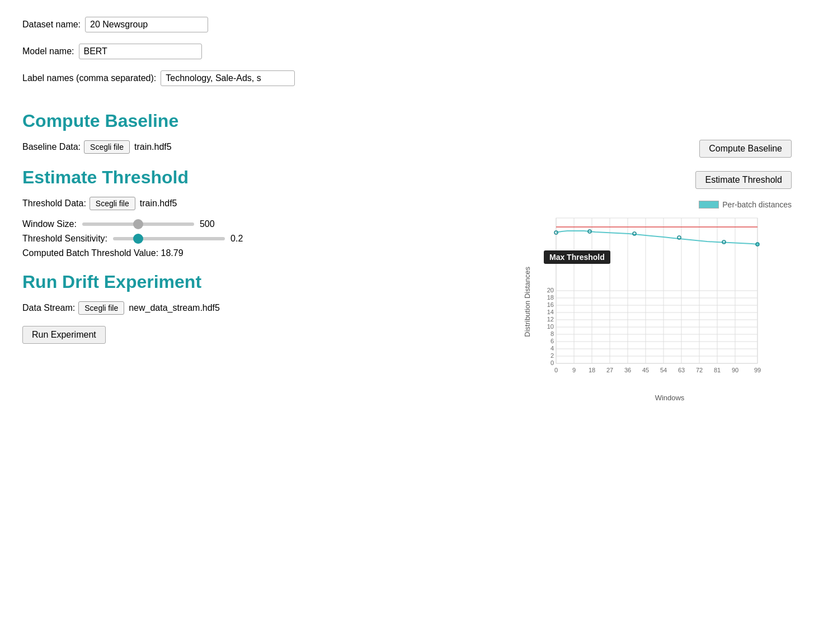 The image size is (814, 644). What do you see at coordinates (51, 147) in the screenshot?
I see `baseline-data-label: Baseline Data:` at bounding box center [51, 147].